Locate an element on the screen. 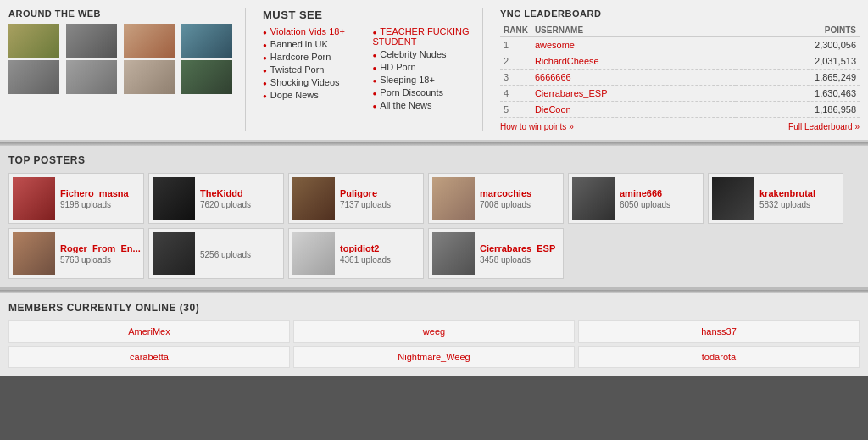 The height and width of the screenshot is (440, 868). must-item-11: Porn Discounts is located at coordinates (424, 92).